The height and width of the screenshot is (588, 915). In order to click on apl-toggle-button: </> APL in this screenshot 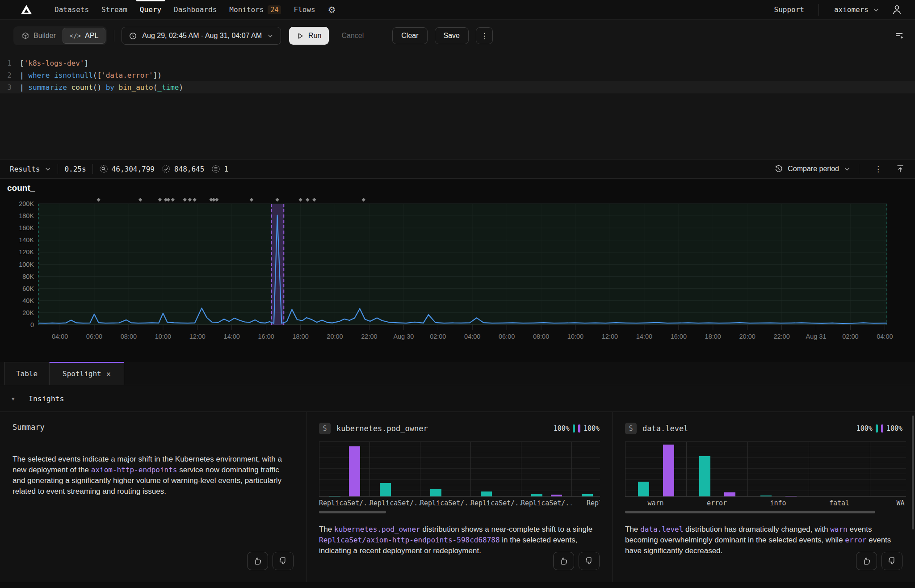, I will do `click(84, 36)`.